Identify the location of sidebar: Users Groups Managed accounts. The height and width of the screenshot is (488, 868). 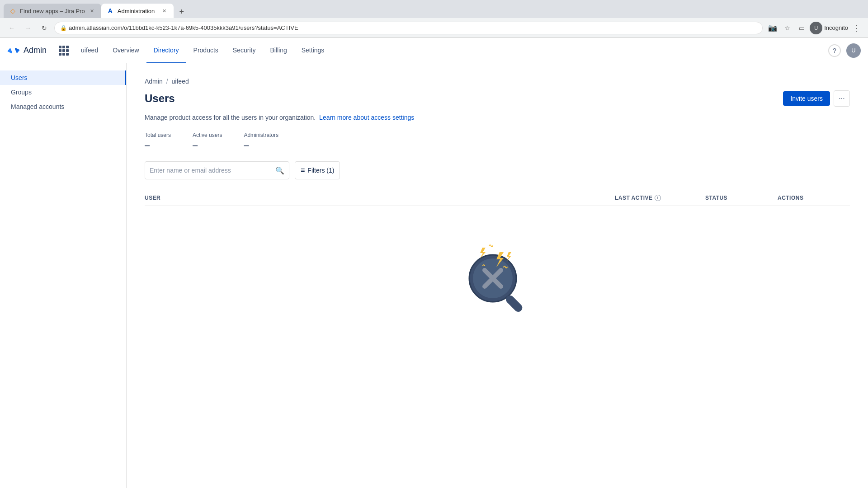
(63, 276).